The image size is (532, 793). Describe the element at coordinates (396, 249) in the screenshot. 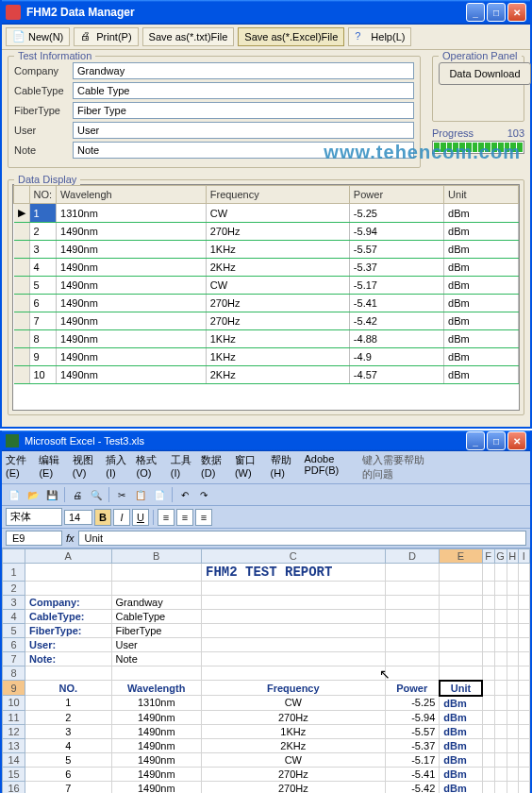

I see `table-cell: -5.57` at that location.